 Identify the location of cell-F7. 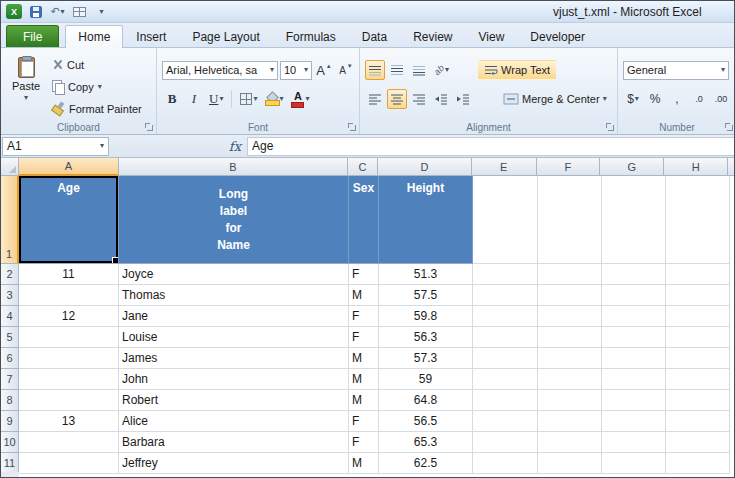
(570, 380).